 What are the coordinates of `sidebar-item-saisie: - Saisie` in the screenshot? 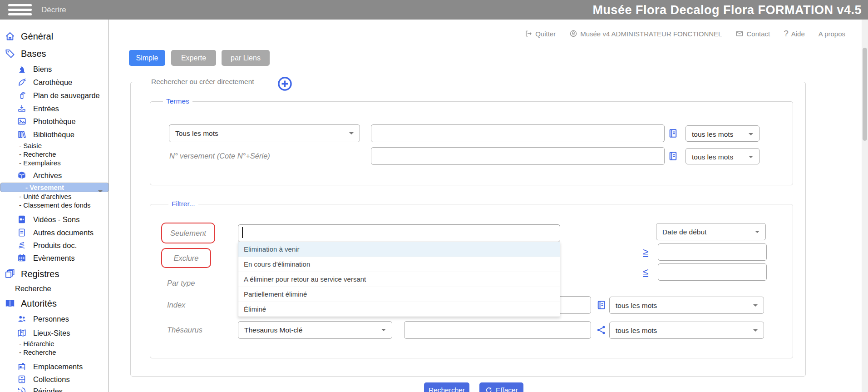 It's located at (54, 145).